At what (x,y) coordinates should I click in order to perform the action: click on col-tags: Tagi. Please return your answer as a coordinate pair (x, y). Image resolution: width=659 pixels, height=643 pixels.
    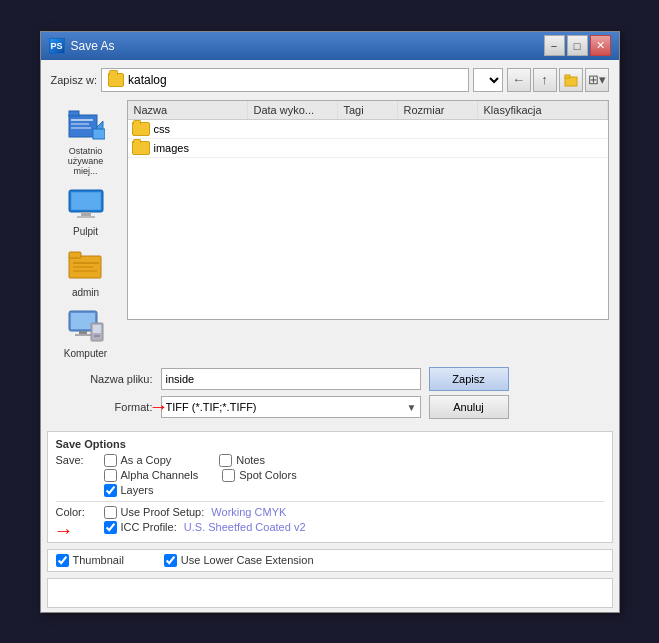
    Looking at the image, I should click on (368, 110).